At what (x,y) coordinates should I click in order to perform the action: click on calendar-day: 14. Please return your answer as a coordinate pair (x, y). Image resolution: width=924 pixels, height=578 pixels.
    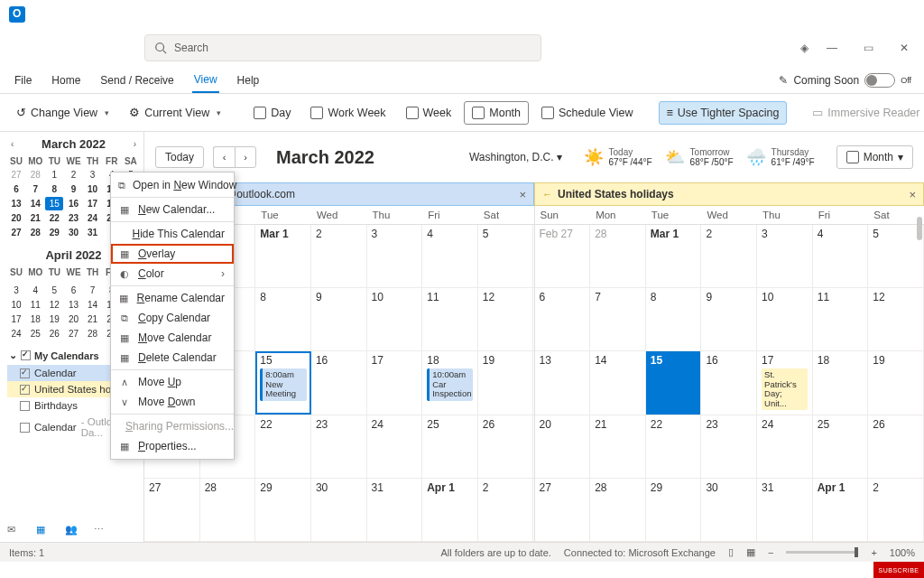
    Looking at the image, I should click on (618, 383).